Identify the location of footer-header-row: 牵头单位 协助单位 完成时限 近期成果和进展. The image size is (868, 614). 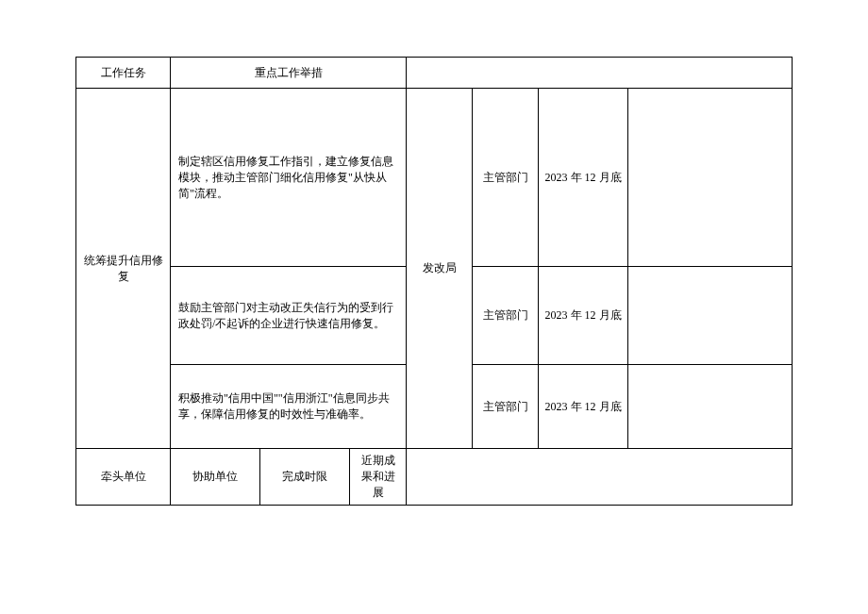
(434, 477).